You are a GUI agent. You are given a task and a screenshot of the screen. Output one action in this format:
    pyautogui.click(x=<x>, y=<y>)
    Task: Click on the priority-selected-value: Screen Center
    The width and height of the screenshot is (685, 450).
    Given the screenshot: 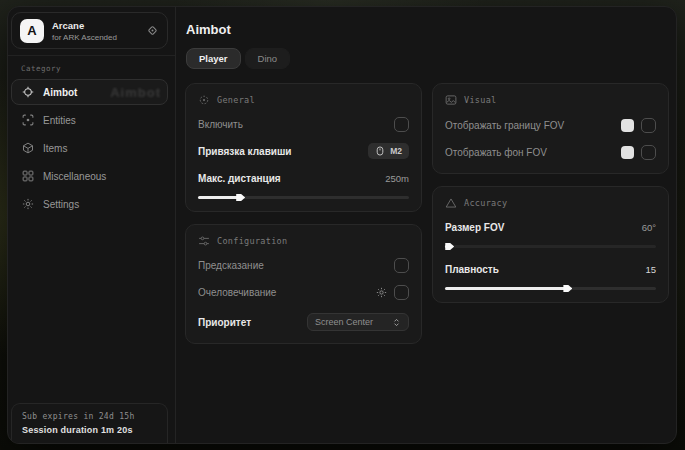 What is the action you would take?
    pyautogui.click(x=344, y=322)
    